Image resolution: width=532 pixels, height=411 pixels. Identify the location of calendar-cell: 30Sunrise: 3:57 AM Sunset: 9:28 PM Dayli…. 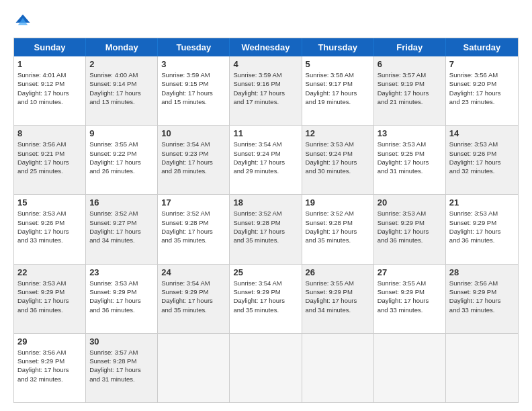
(122, 368).